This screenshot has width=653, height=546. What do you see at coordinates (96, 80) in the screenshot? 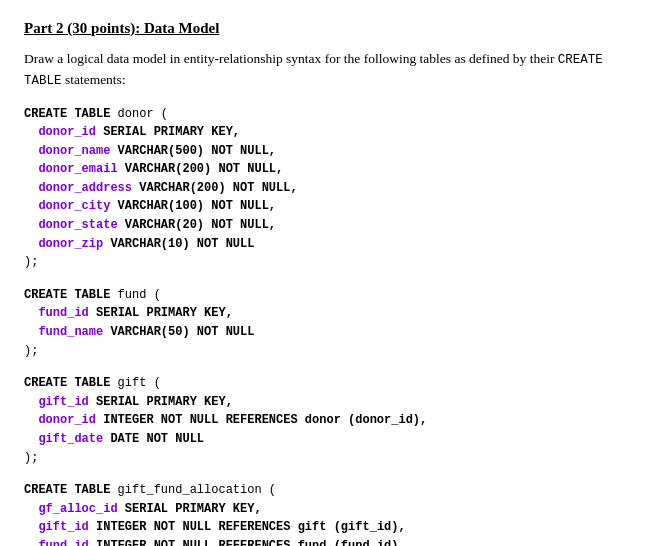
I see `intro-text-after: statements:` at bounding box center [96, 80].